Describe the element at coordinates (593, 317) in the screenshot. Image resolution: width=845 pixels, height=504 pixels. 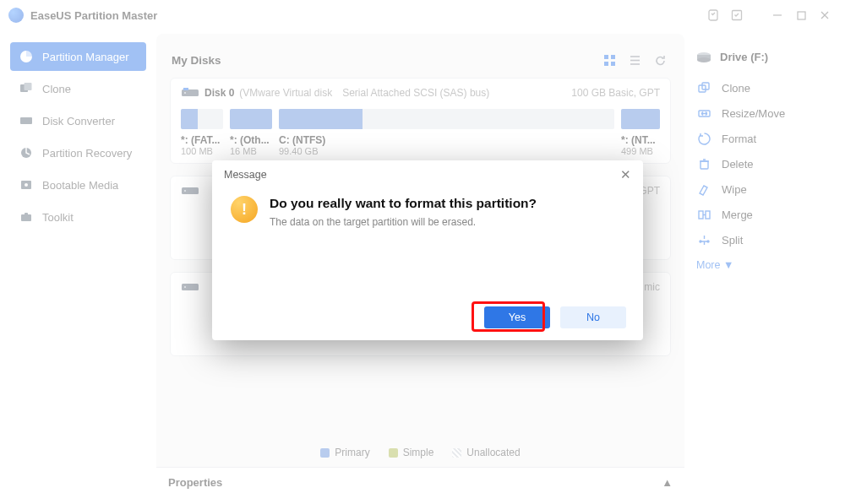
I see `button-label: No` at that location.